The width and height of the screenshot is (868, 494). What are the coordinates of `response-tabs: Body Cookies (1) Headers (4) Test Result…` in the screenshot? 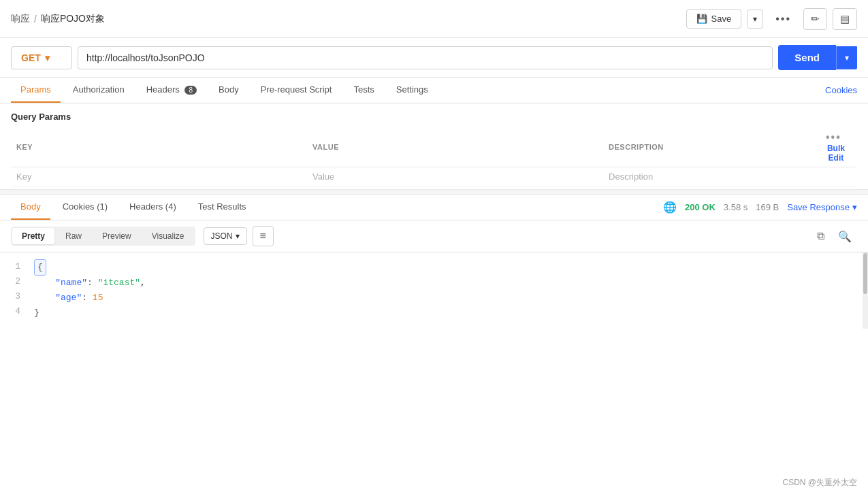 It's located at (434, 208).